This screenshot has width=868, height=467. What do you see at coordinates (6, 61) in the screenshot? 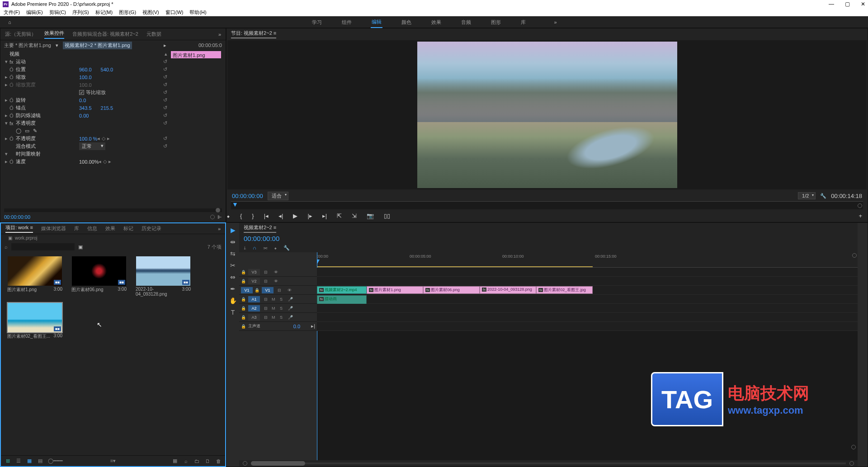
I see `twirl-icon: ▾` at bounding box center [6, 61].